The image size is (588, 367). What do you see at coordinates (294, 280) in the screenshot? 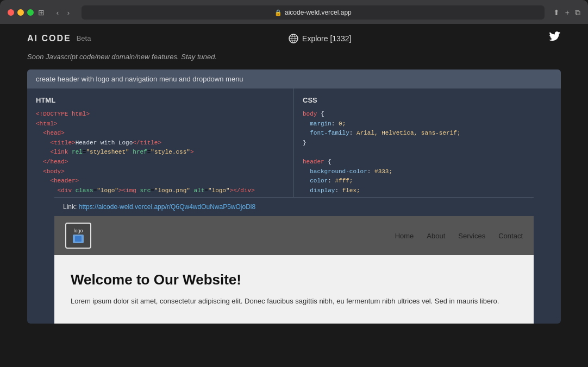
I see `preview-heading: Welcome to Our Website!` at bounding box center [294, 280].